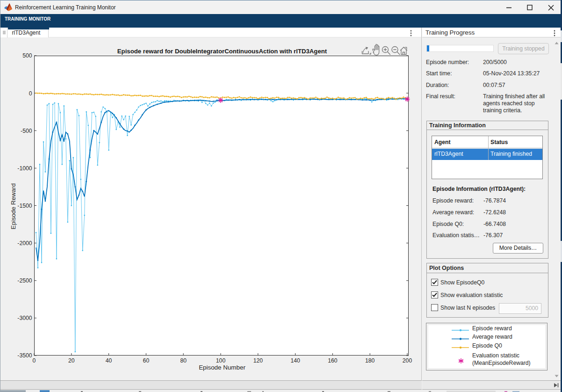  I want to click on svg-text: 180, so click(370, 361).